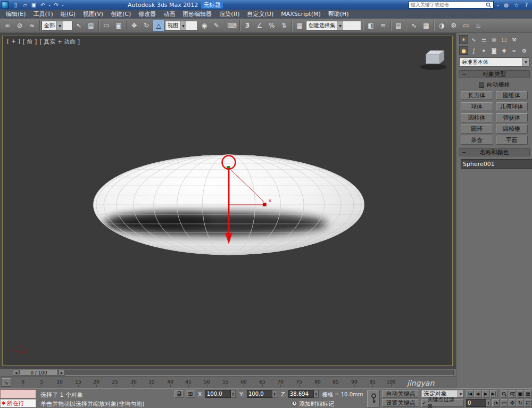  Describe the element at coordinates (301, 14) in the screenshot. I see `menu-maxscript: MAXScript(M)` at that location.